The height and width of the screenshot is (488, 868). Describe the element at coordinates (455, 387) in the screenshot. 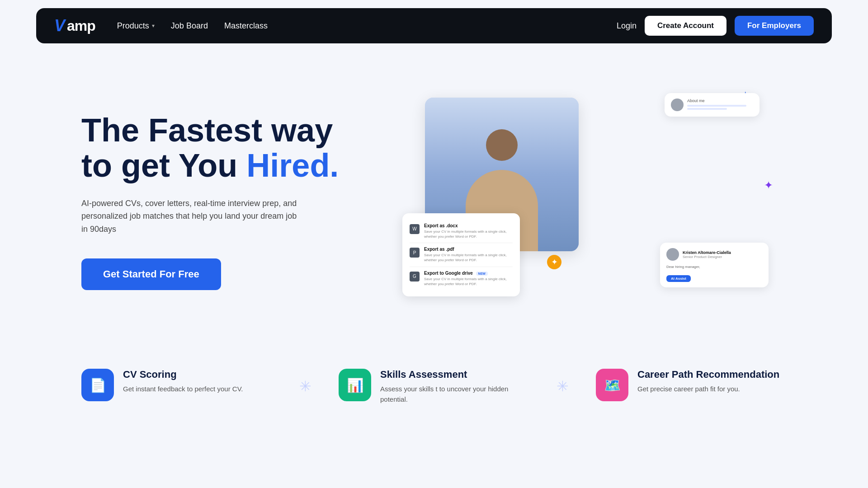

I see `skills-assessment-text: Skills Assessment Assess your skills t t…` at that location.